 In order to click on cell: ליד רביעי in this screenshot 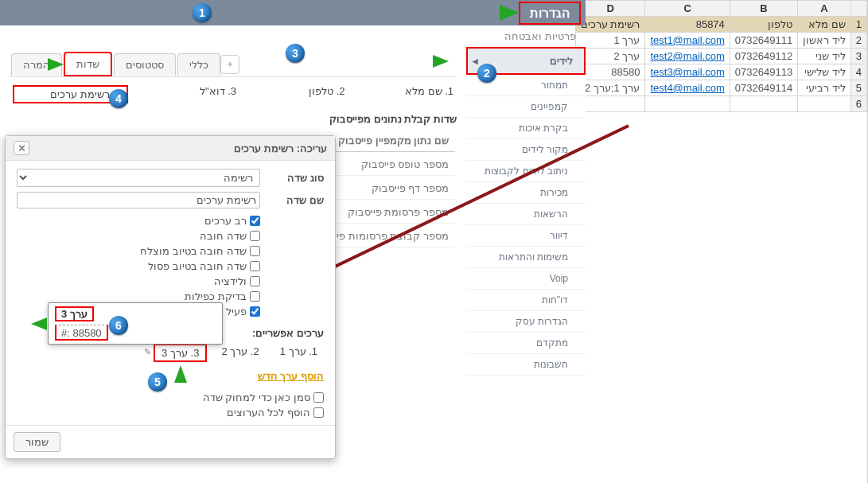, I will do `click(824, 88)`.